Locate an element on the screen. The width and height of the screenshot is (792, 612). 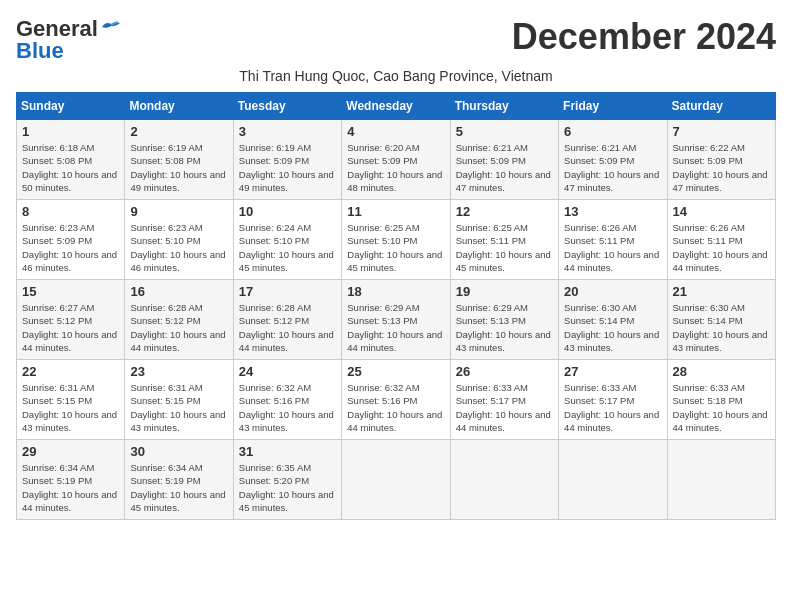
calendar-cell: 13Sunrise: 6:26 AMSunset: 5:11 PMDayligh… is located at coordinates (613, 240).